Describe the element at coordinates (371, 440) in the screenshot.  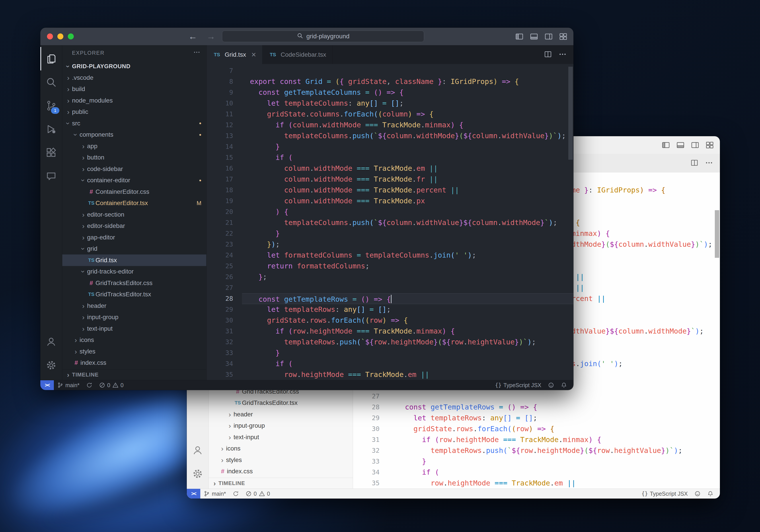
I see `line-number: 31` at that location.